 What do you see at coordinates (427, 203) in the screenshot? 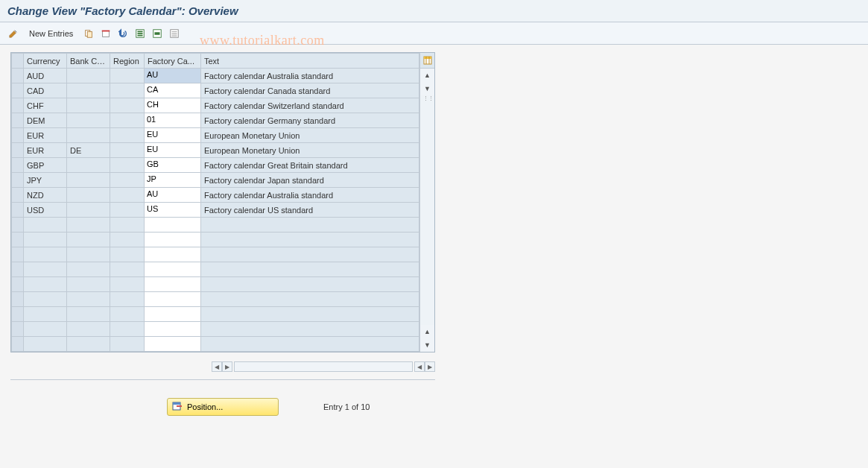
I see `vertical-scrollbar: ▲ ▼ ⋮⋮ ▲ ▼` at bounding box center [427, 203].